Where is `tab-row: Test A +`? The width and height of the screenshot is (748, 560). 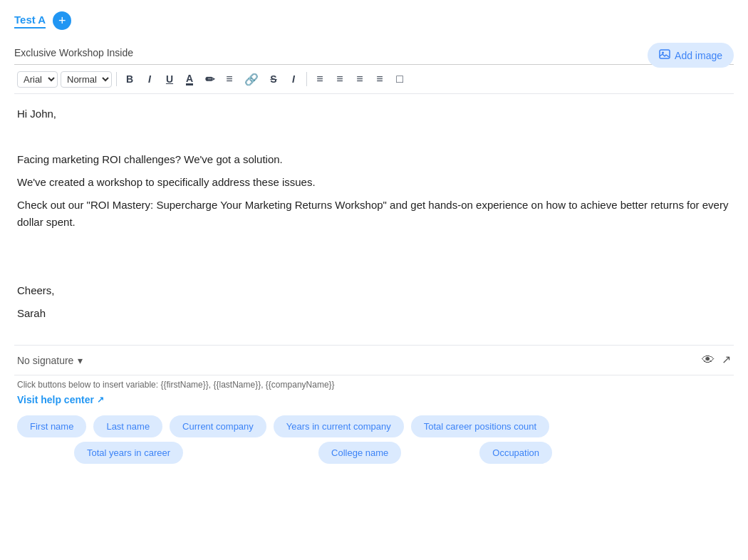 tab-row: Test A + is located at coordinates (374, 21).